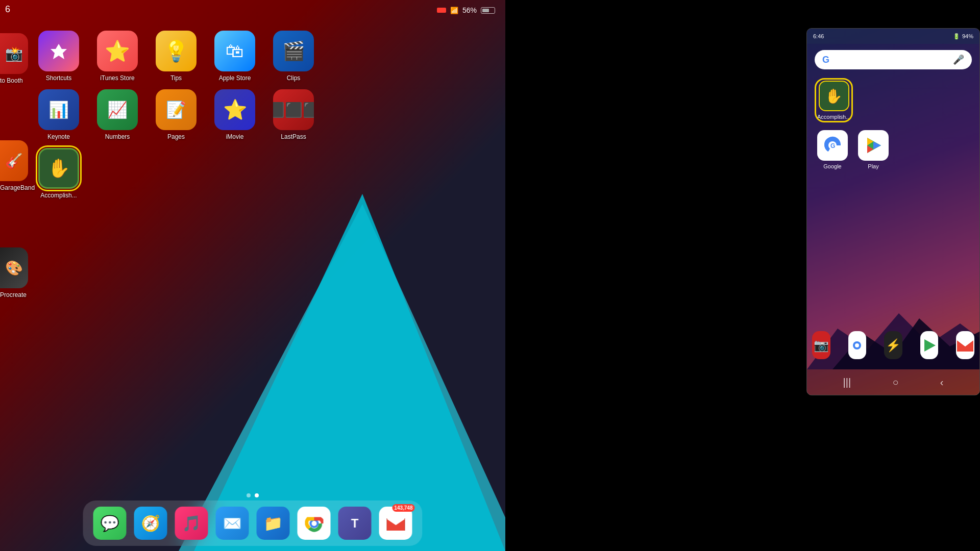 This screenshot has height=551, width=980. I want to click on app-label-garageband: GarageBand, so click(17, 188).